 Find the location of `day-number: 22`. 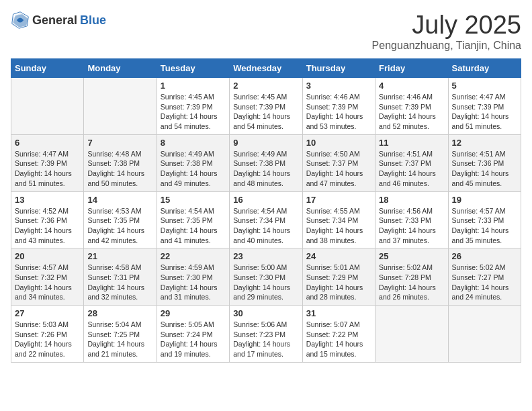

day-number: 22 is located at coordinates (193, 257).